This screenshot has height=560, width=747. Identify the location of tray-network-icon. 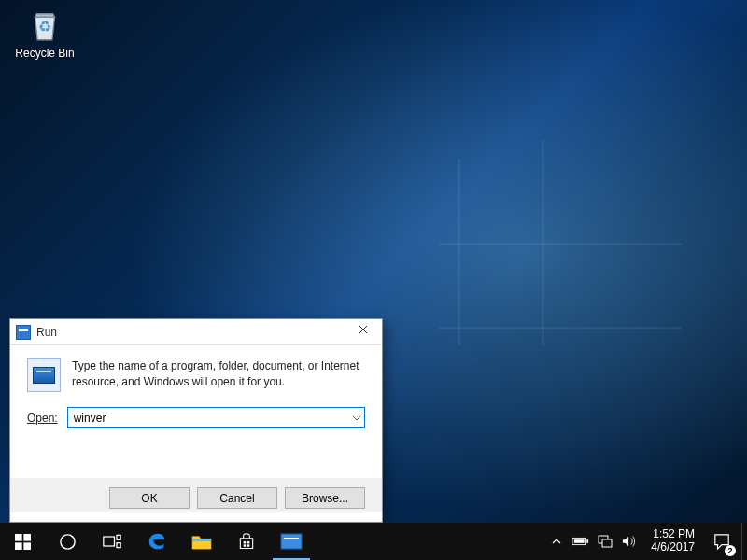
(605, 541).